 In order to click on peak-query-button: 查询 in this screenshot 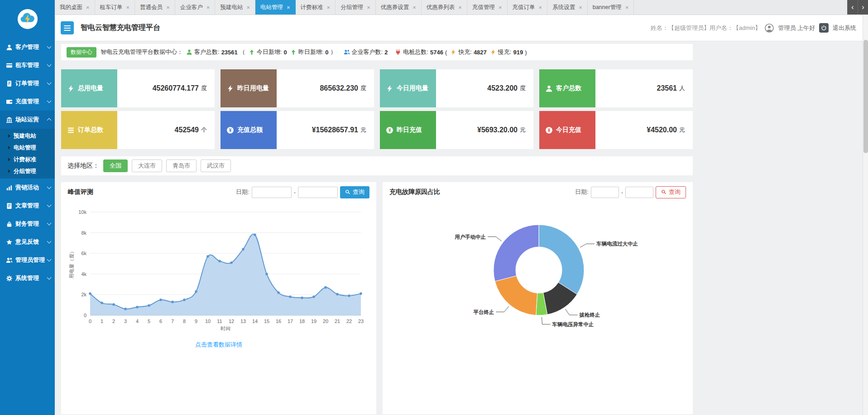, I will do `click(355, 192)`.